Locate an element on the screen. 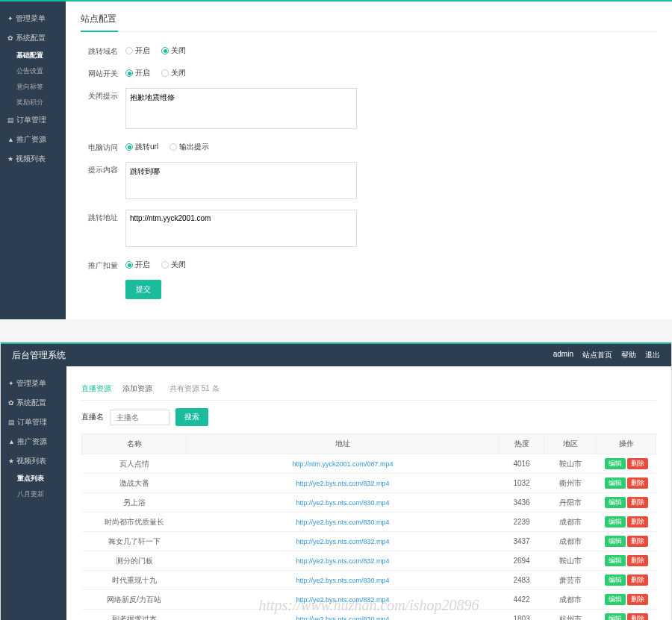 This screenshot has width=672, height=620. th-heat: 热度 is located at coordinates (522, 445).